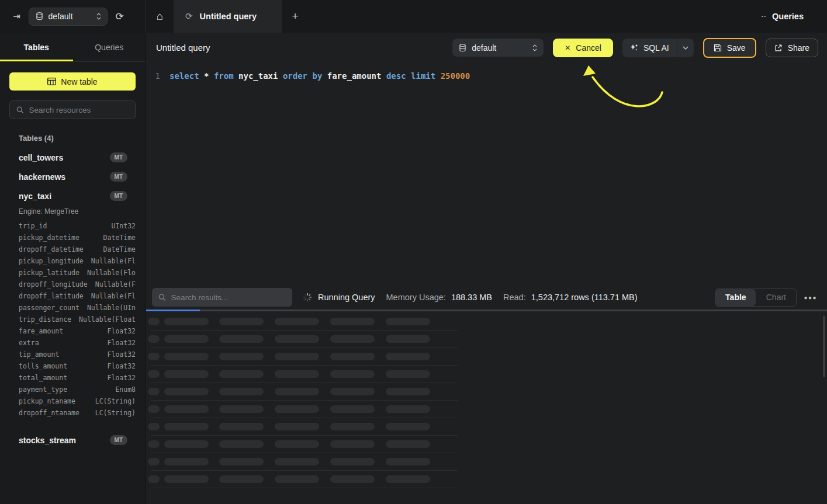 The width and height of the screenshot is (827, 504). I want to click on sidebar-tab-tables: Tables, so click(36, 47).